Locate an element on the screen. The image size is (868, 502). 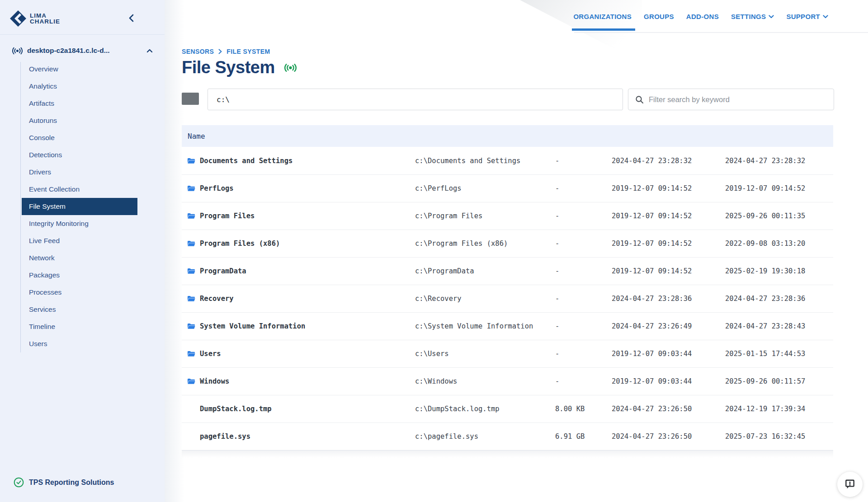
top-nav: ORGANIZATIONSGROUPSADD-ONSSETTINGSSUPPOR… is located at coordinates (721, 16).